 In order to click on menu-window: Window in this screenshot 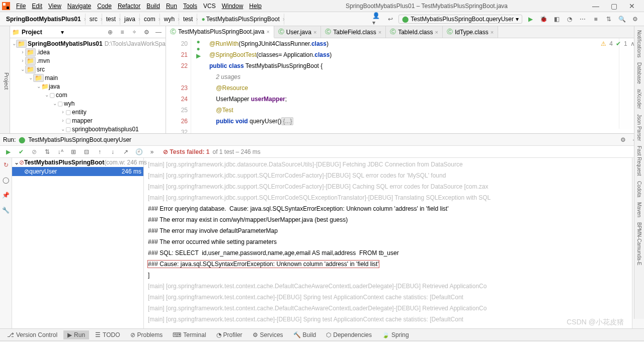, I will do `click(232, 6)`.